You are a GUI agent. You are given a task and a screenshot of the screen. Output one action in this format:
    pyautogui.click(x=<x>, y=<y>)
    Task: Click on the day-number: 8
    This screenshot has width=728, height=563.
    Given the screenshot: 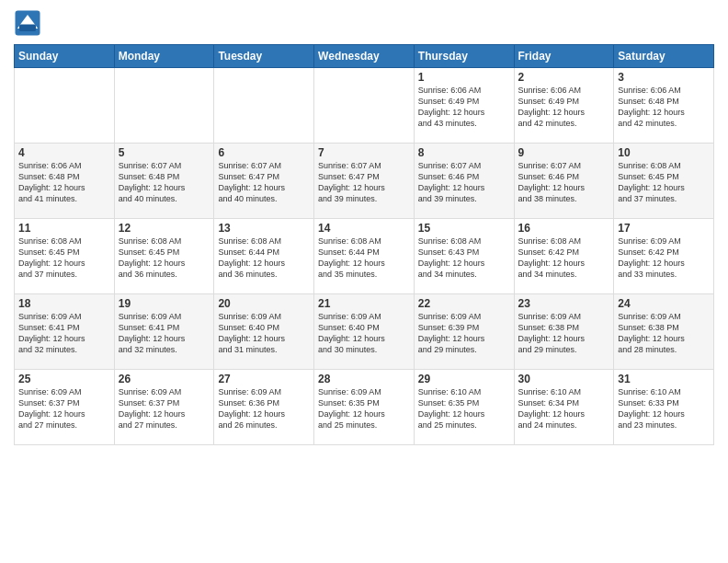 What is the action you would take?
    pyautogui.click(x=464, y=153)
    